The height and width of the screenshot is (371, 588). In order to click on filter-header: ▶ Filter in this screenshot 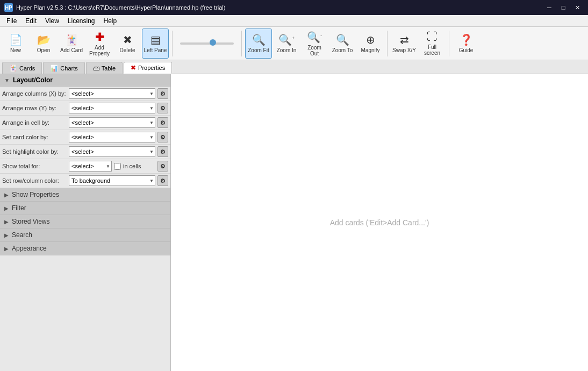, I will do `click(85, 208)`.